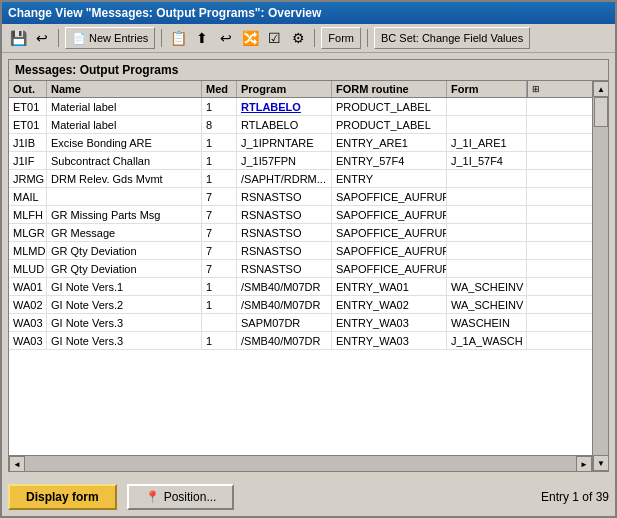  What do you see at coordinates (28, 250) in the screenshot?
I see `cell-out: MLMD` at bounding box center [28, 250].